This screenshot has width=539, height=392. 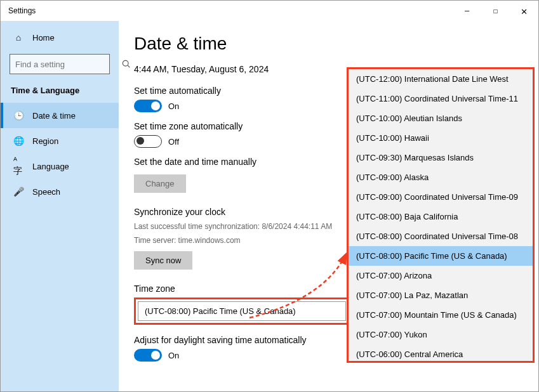 What do you see at coordinates (242, 311) in the screenshot?
I see `tz-highlight: (UTC-08:00) Pacific Time (US & Canada)` at bounding box center [242, 311].